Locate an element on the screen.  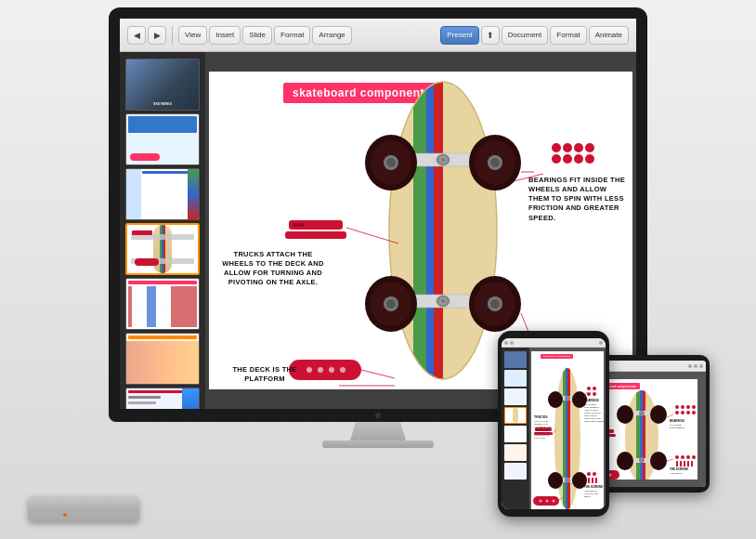
slide-thumb-4-active is located at coordinates (163, 249).